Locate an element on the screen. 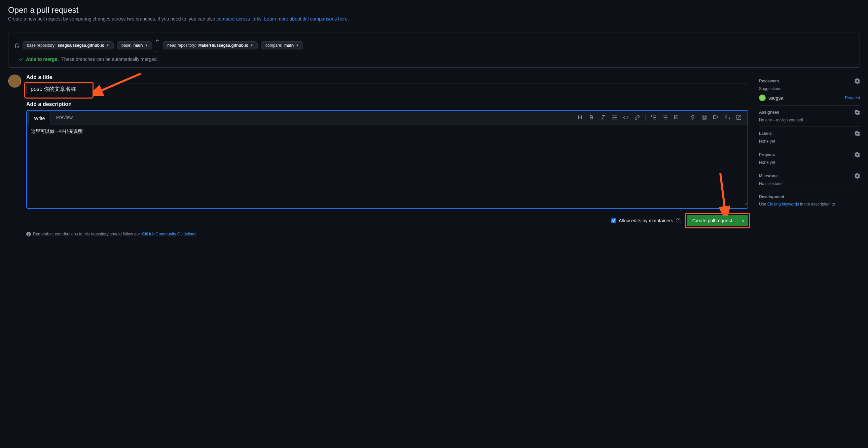  development-title: Development is located at coordinates (772, 197).